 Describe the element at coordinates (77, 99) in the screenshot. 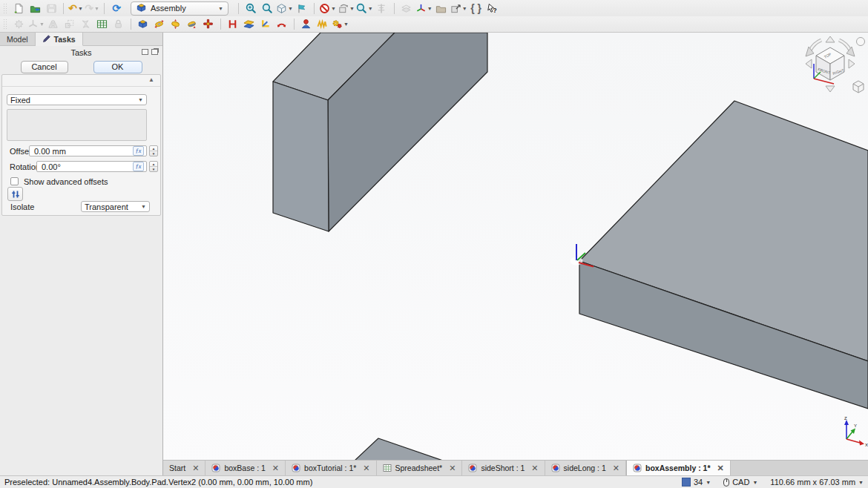

I see `joint-type-select: Fixed ▼` at that location.